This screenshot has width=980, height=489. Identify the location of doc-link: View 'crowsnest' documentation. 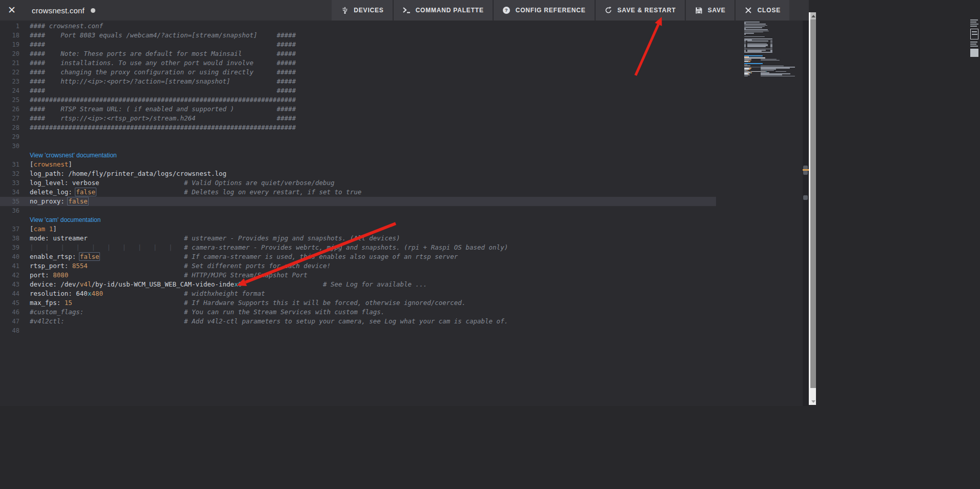
(73, 155).